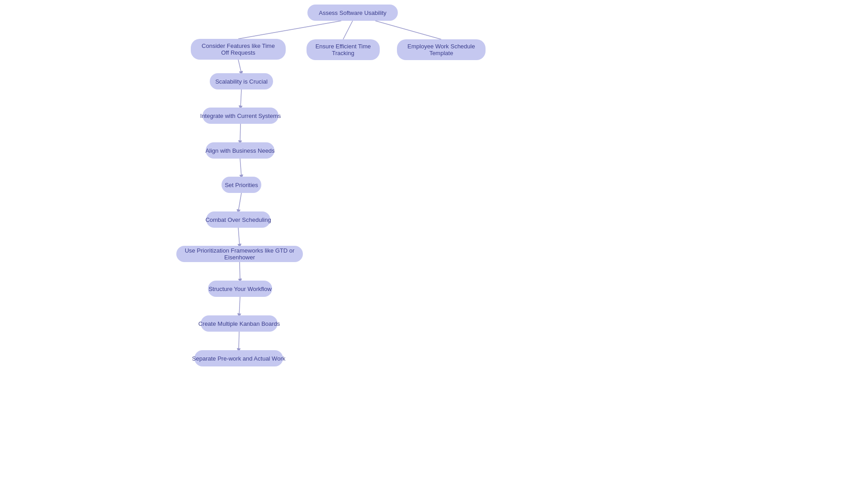 The height and width of the screenshot is (488, 868). I want to click on node-employee: Employee Work Schedule Template, so click(441, 50).